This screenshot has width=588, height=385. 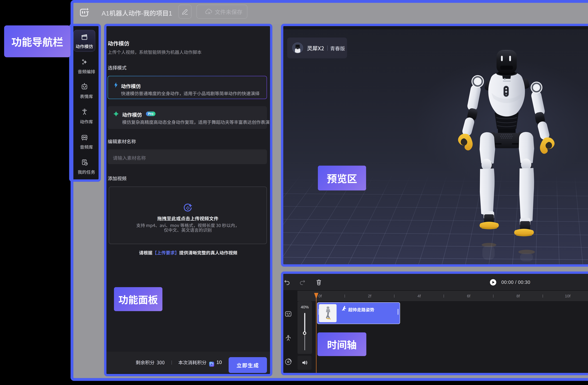 I want to click on svg-text: 8f, so click(x=518, y=296).